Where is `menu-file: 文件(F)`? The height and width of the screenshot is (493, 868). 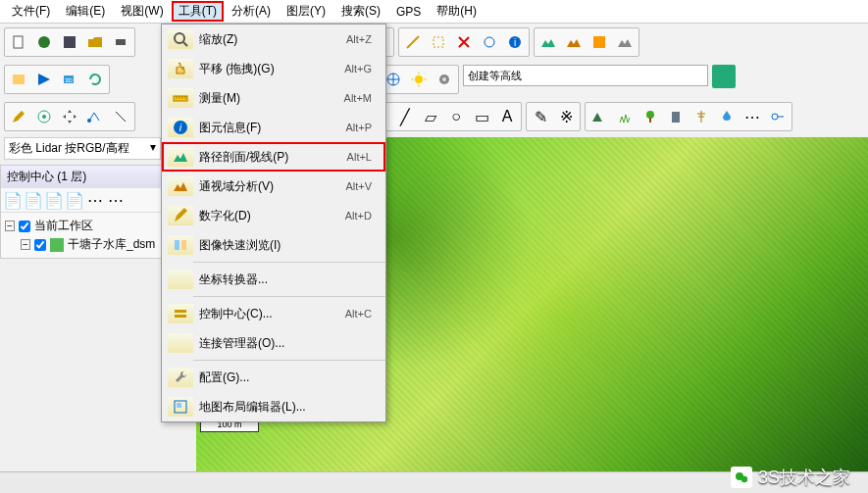
menu-file: 文件(F) is located at coordinates (31, 12).